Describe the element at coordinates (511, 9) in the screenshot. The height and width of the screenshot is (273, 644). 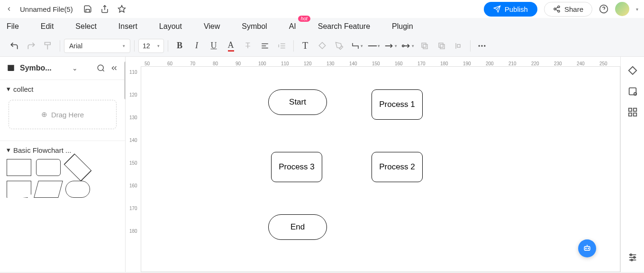
I see `publish-button: Publish` at that location.